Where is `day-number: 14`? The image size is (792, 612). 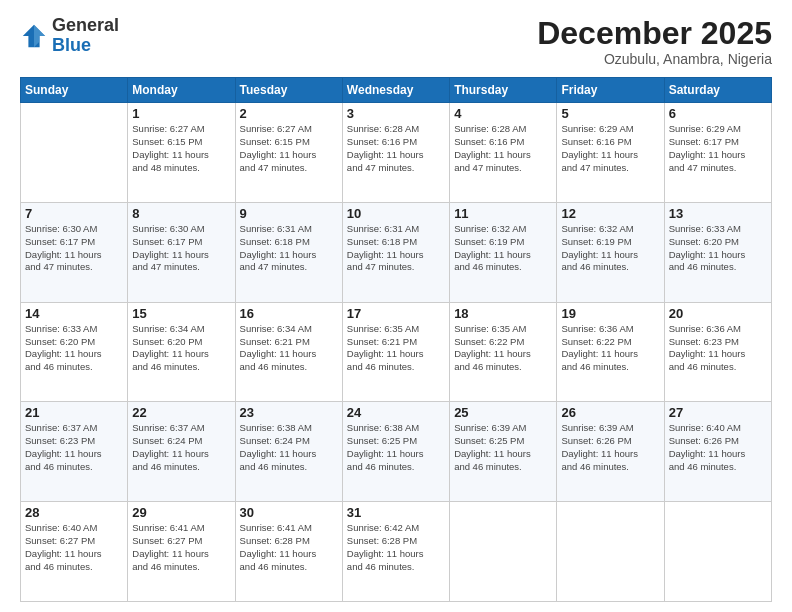 day-number: 14 is located at coordinates (74, 314).